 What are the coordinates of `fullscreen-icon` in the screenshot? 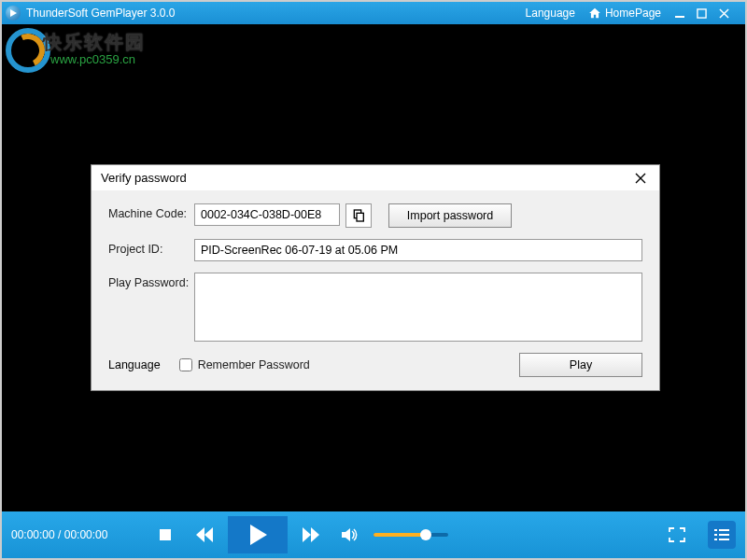 It's located at (677, 535).